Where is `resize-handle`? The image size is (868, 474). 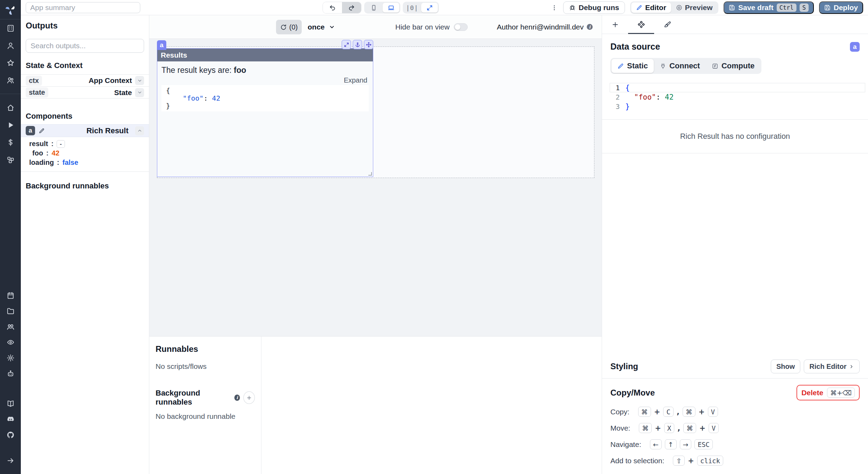
resize-handle is located at coordinates (370, 174).